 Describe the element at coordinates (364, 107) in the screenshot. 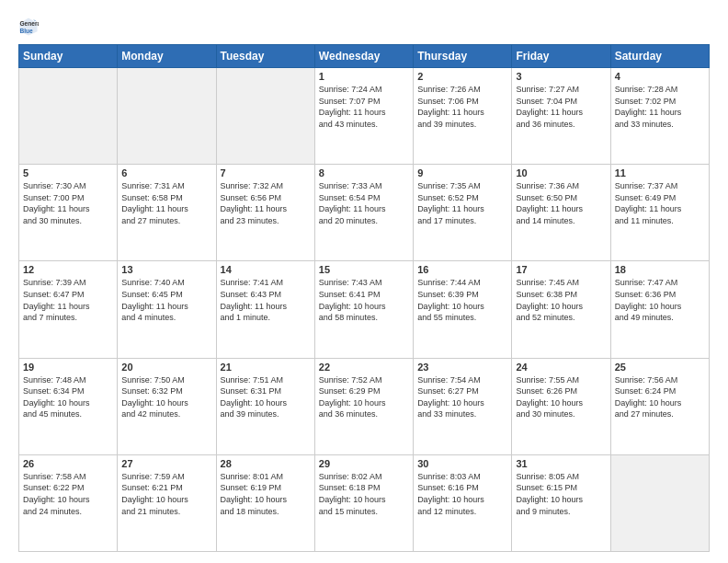

I see `day-info: Sunrise: 7:24 AM Sunset: 7:07 PM Dayligh…` at that location.